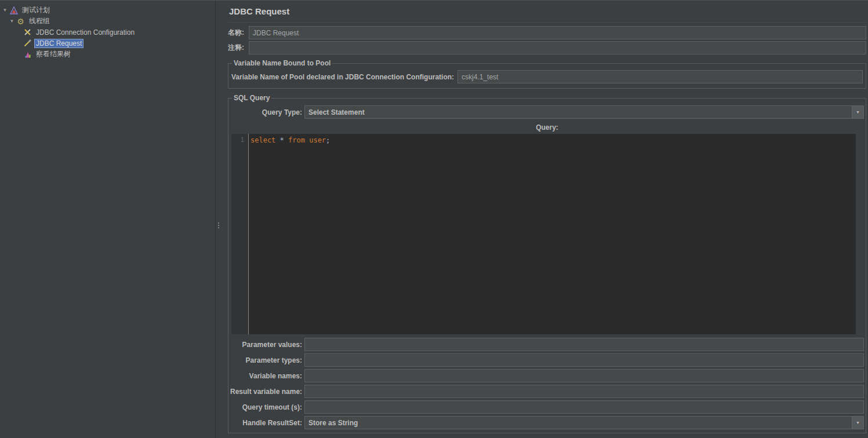 The width and height of the screenshot is (868, 438). What do you see at coordinates (547, 375) in the screenshot?
I see `variable-names-row: Variable names:` at bounding box center [547, 375].